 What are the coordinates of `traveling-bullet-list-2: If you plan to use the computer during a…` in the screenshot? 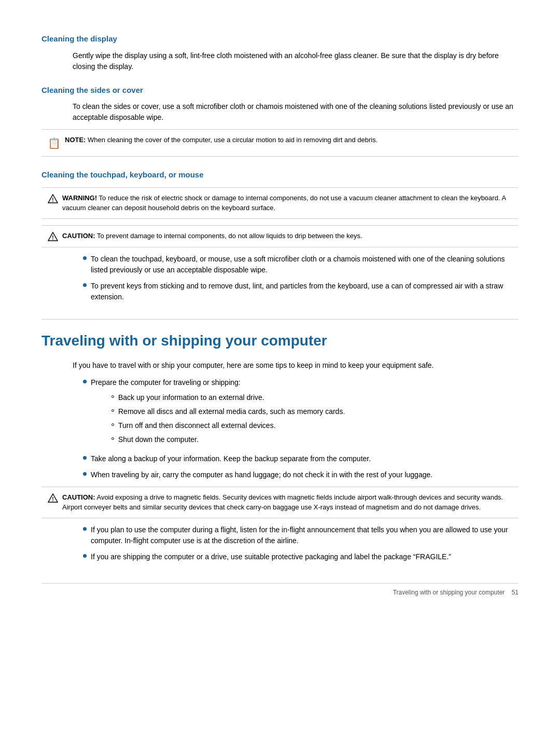 It's located at (301, 544).